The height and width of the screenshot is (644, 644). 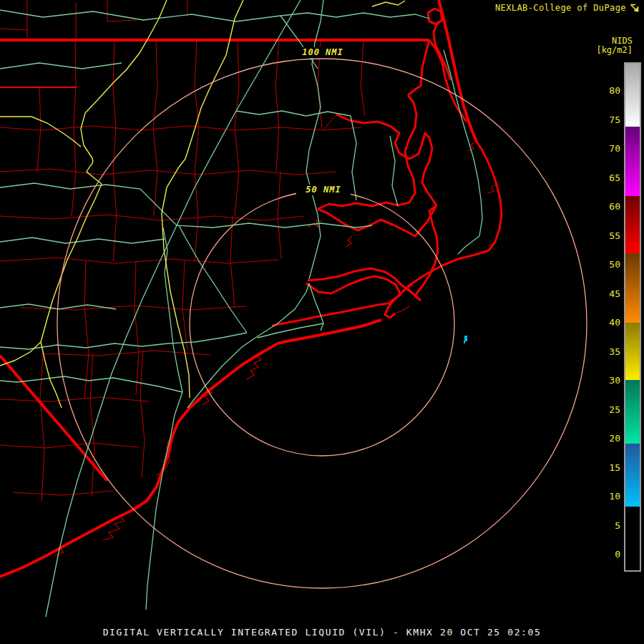 I want to click on vil-scale-tick: 15, so click(x=606, y=468).